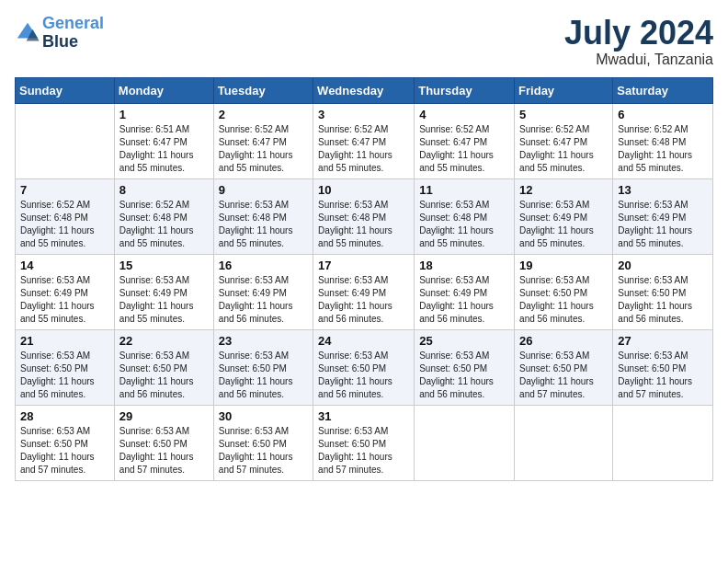 Image resolution: width=728 pixels, height=563 pixels. What do you see at coordinates (639, 60) in the screenshot?
I see `location: Mwadui, Tanzania` at bounding box center [639, 60].